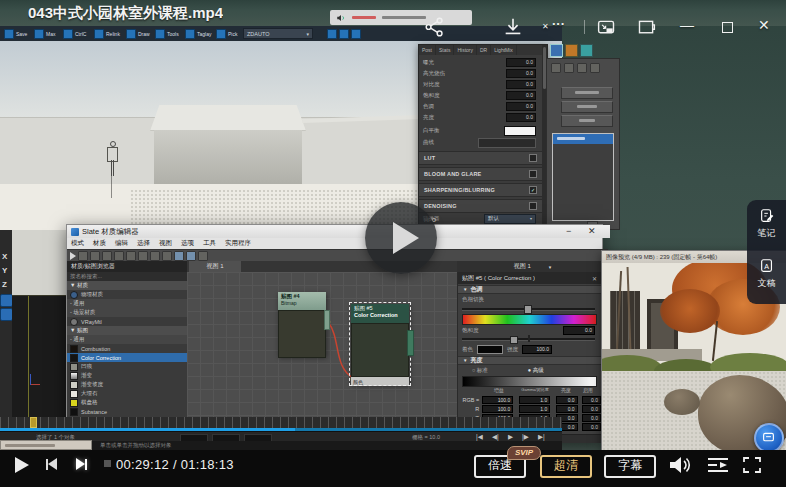  I want to click on node-side-tab, so click(410, 343).